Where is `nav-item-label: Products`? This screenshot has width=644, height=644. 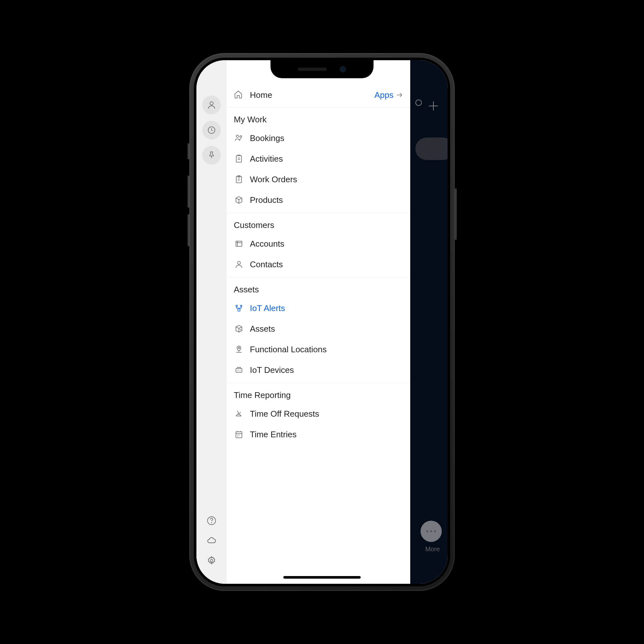 nav-item-label: Products is located at coordinates (267, 200).